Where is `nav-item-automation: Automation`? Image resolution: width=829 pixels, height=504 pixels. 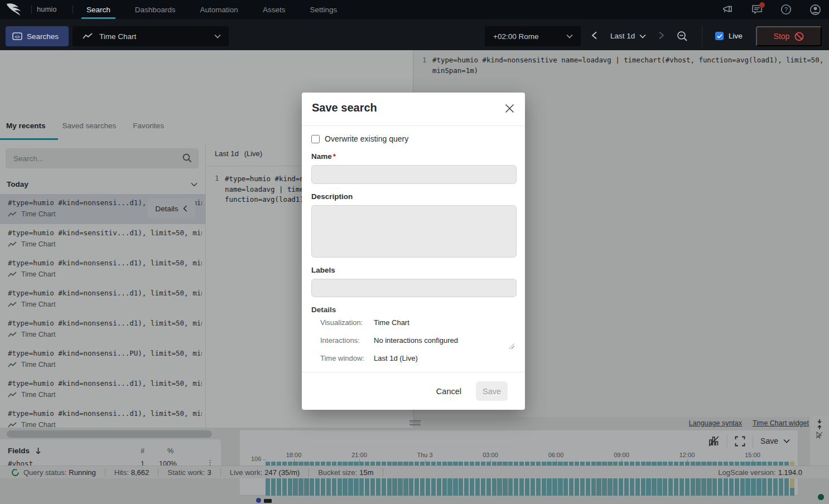
nav-item-automation: Automation is located at coordinates (219, 9).